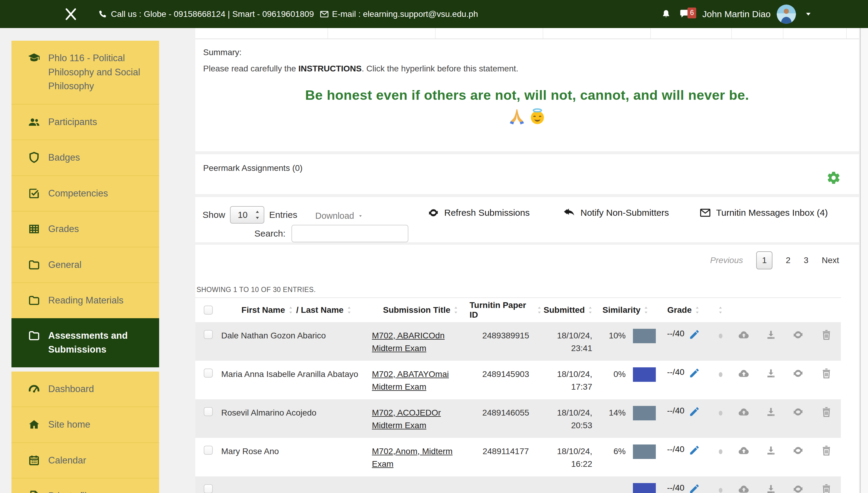 The width and height of the screenshot is (868, 493). I want to click on select-all-checkbox, so click(209, 310).